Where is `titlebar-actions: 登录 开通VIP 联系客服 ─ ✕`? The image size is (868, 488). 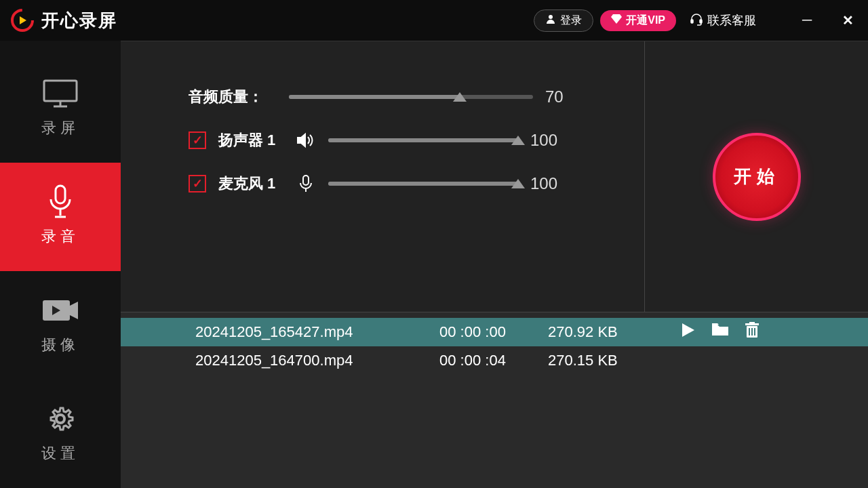
titlebar-actions: 登录 开通VIP 联系客服 ─ ✕ is located at coordinates (696, 20).